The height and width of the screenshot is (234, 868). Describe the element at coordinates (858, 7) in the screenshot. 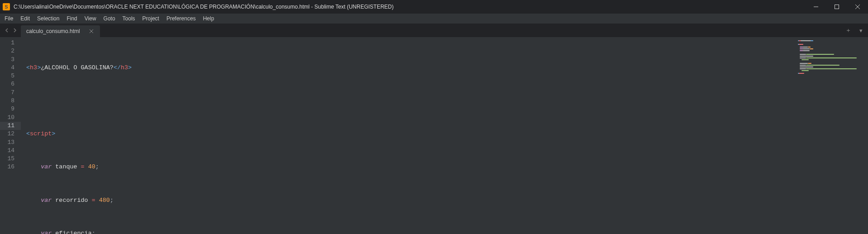

I see `close-button` at that location.